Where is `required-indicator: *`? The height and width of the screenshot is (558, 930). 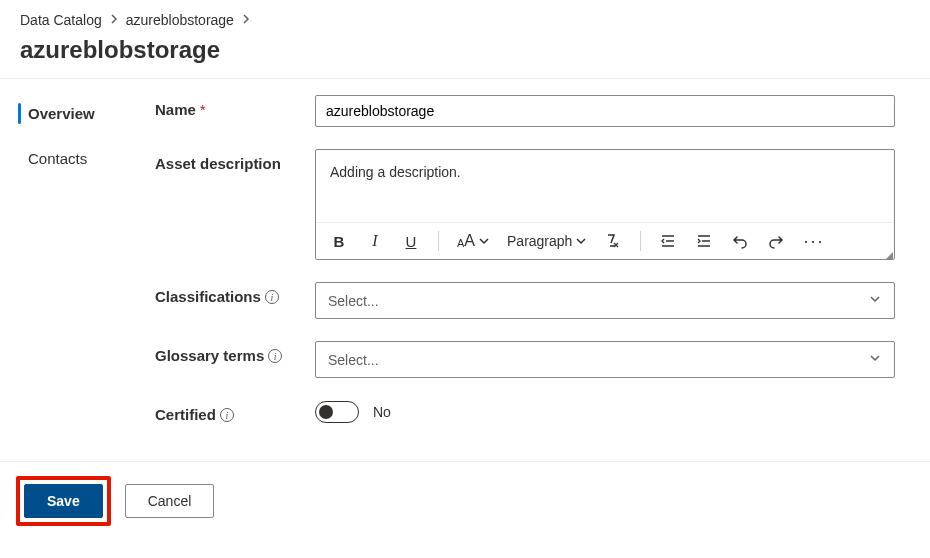
required-indicator: * is located at coordinates (203, 110).